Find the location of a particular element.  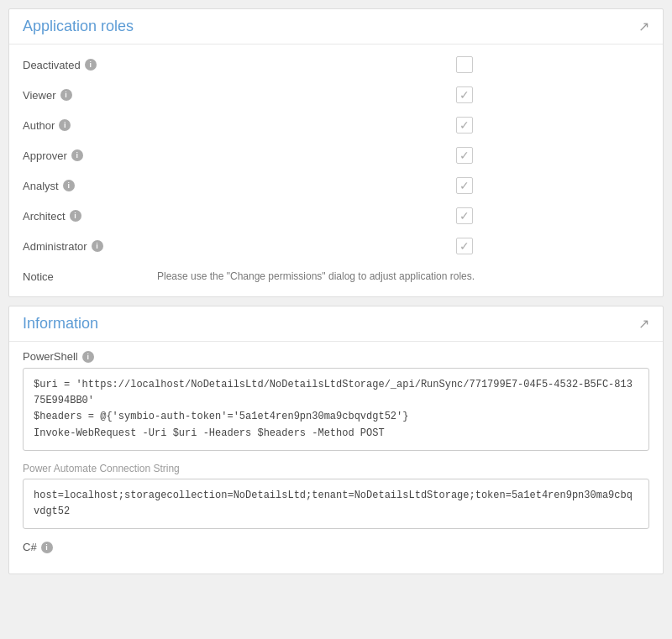

role-label-approver: Approveri is located at coordinates (90, 156).